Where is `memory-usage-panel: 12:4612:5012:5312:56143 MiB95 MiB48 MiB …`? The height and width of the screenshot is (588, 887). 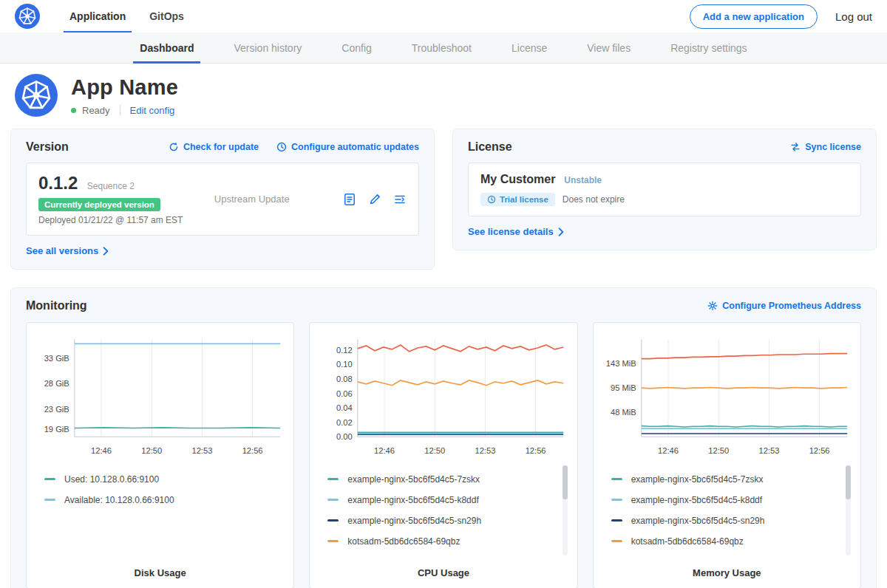 memory-usage-panel: 12:4612:5012:5312:56143 MiB95 MiB48 MiB … is located at coordinates (727, 455).